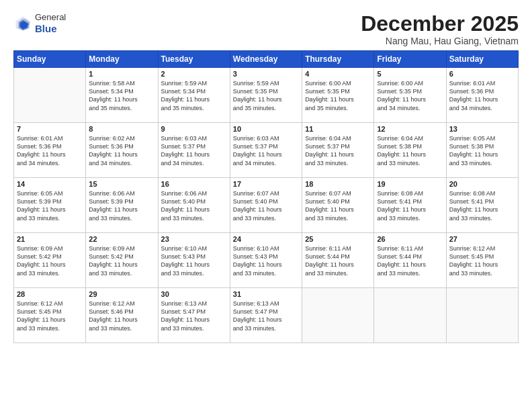 Image resolution: width=532 pixels, height=411 pixels. What do you see at coordinates (482, 150) in the screenshot?
I see `day-info: Sunrise: 6:05 AM Sunset: 5:38 PM Dayligh…` at bounding box center [482, 150].